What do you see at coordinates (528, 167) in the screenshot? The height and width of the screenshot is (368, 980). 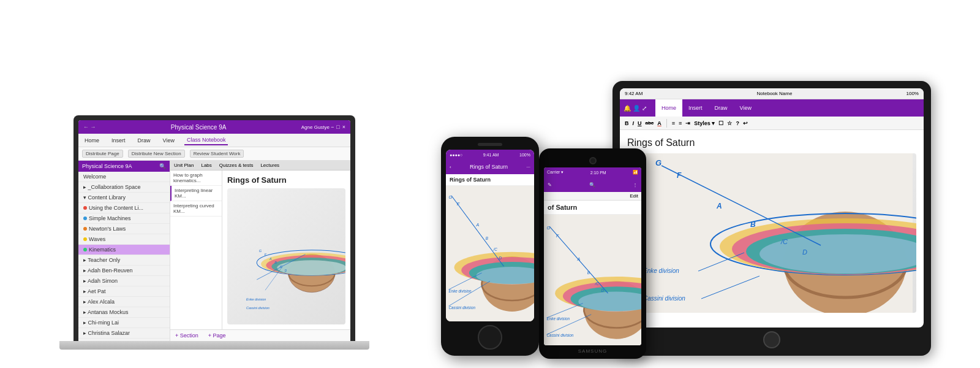 I see `iphone-more-btn: ···` at bounding box center [528, 167].